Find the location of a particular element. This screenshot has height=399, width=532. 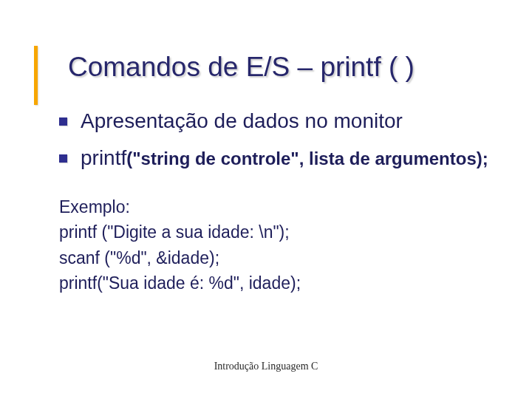

bullet-prefix: printf is located at coordinates (103, 158).